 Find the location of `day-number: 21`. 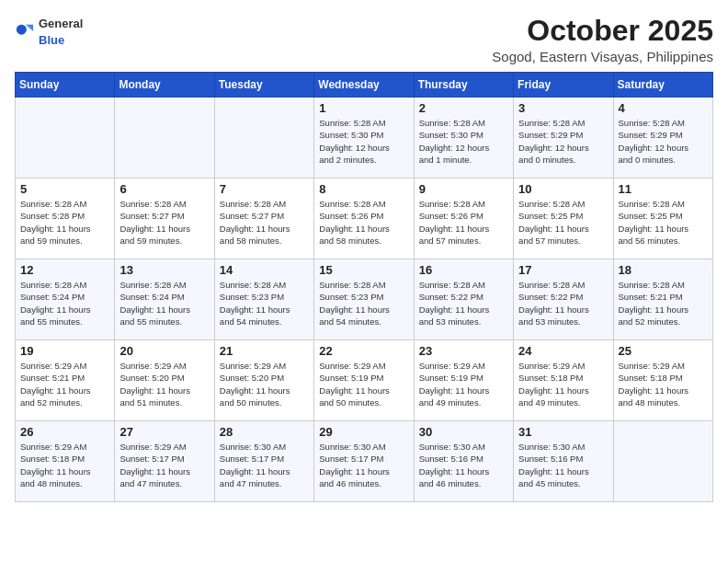

day-number: 21 is located at coordinates (265, 351).